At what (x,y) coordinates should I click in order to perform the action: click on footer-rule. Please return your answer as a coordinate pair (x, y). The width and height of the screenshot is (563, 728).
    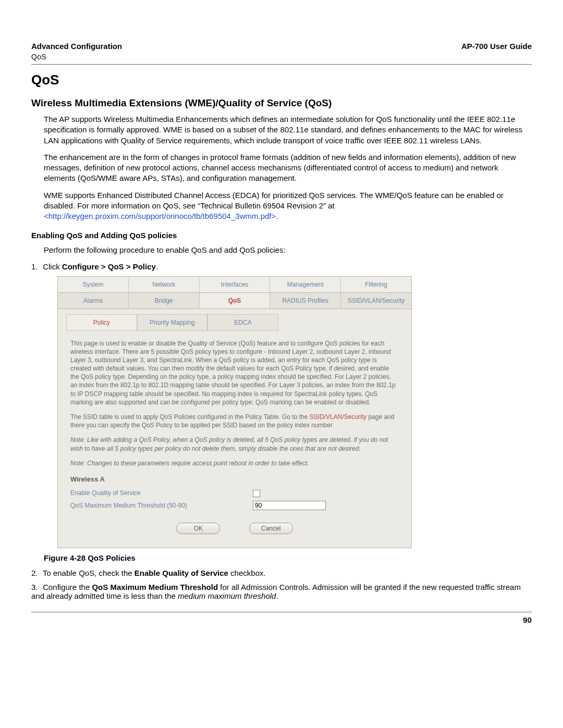
    Looking at the image, I should click on (282, 612).